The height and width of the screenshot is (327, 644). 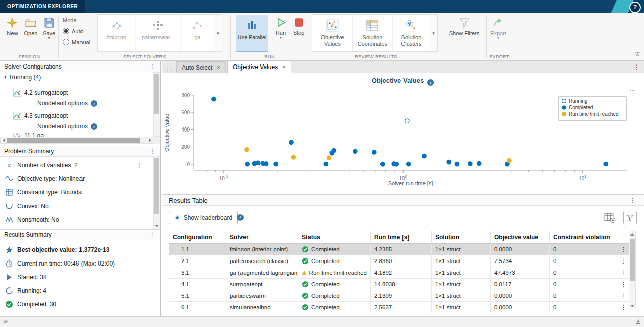 I want to click on table-row: 6.1simulannealbndCompleted2.56371×1 stru…, so click(x=399, y=307).